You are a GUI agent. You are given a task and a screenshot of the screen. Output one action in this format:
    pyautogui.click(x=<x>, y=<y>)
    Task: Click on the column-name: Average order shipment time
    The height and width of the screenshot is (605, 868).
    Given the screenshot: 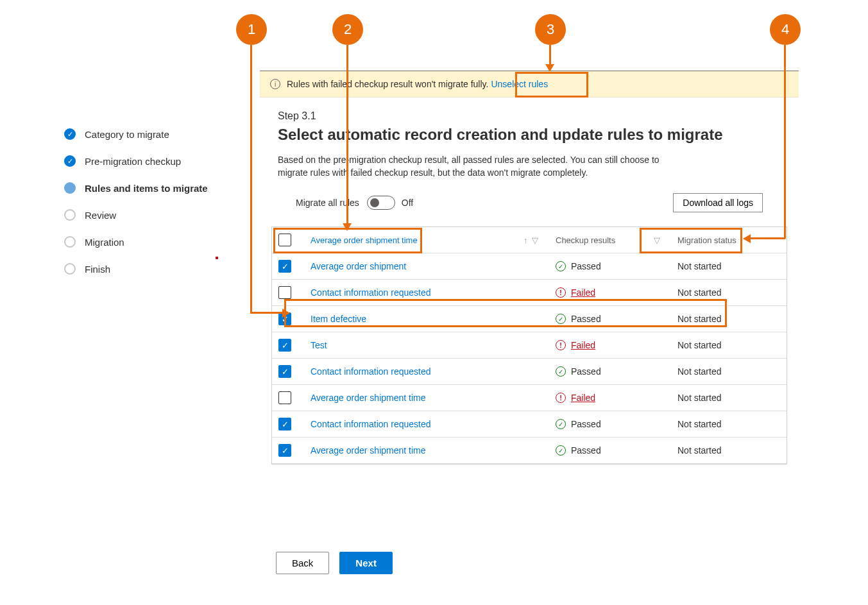 What is the action you would take?
    pyautogui.click(x=417, y=240)
    